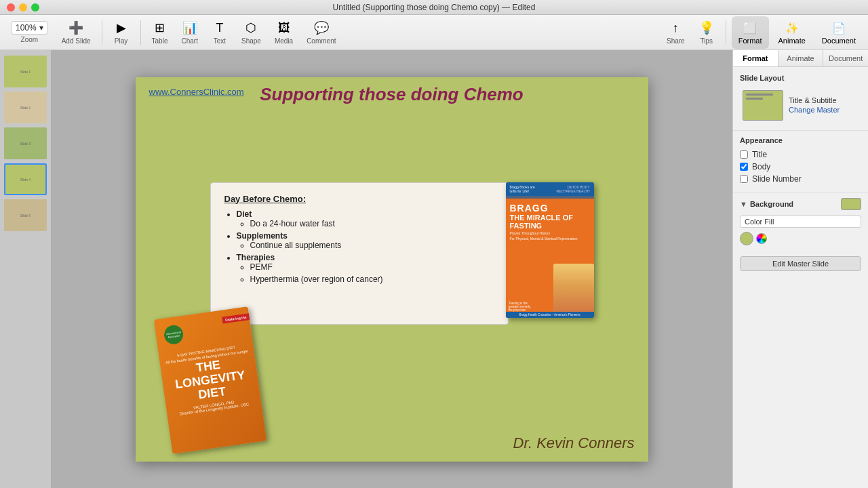 The height and width of the screenshot is (488, 868). Describe the element at coordinates (26, 269) in the screenshot. I see `slide-panel: Slide 1 Slide 2 Slide 3 Slide 4 Slide 5` at that location.